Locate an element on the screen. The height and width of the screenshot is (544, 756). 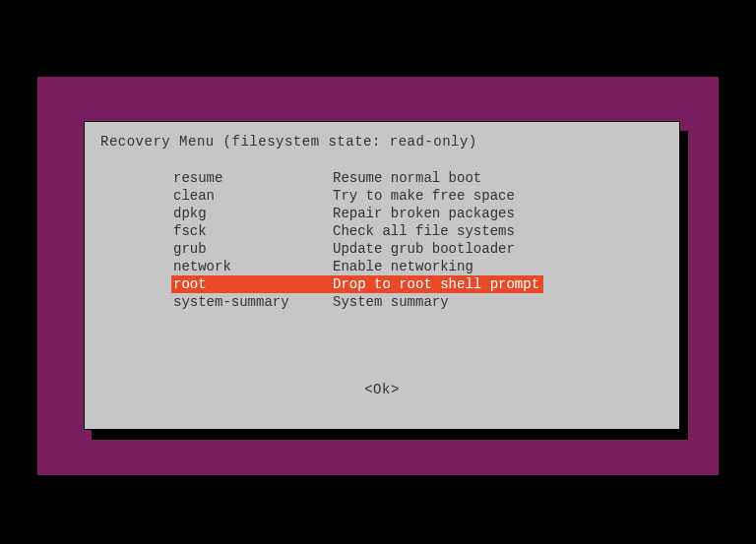
menu-item-key: clean is located at coordinates (252, 196).